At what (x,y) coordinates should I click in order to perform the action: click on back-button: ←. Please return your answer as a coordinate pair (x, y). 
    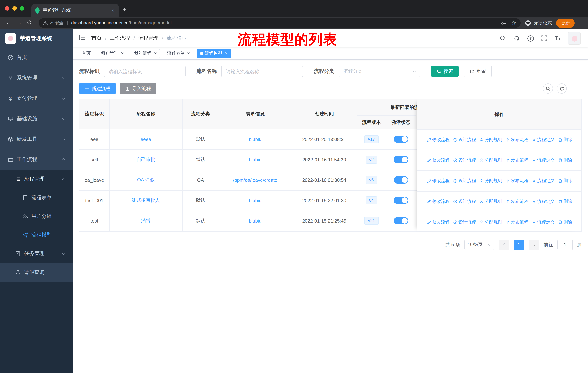
    Looking at the image, I should click on (9, 23).